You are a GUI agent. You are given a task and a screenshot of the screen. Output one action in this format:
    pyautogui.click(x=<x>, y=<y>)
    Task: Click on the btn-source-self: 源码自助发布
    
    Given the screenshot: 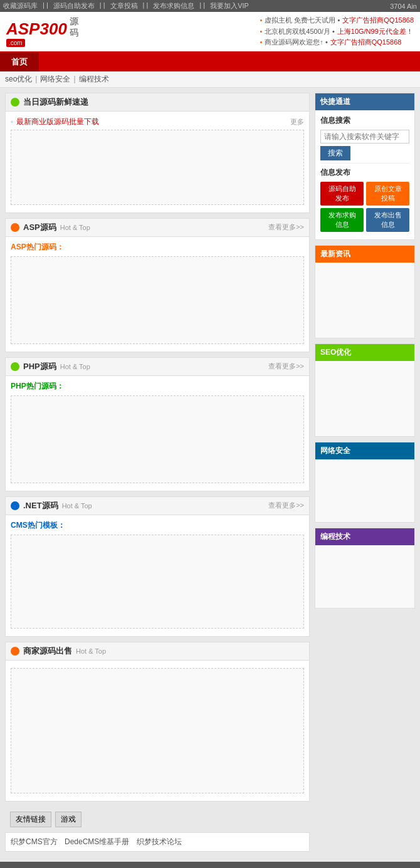 What is the action you would take?
    pyautogui.click(x=342, y=194)
    